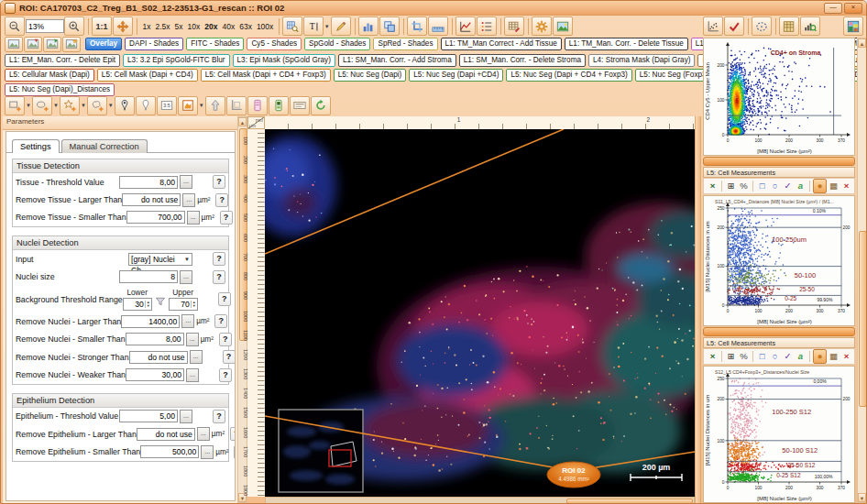 The image size is (867, 504). Describe the element at coordinates (853, 8) in the screenshot. I see `close-button: ×` at that location.